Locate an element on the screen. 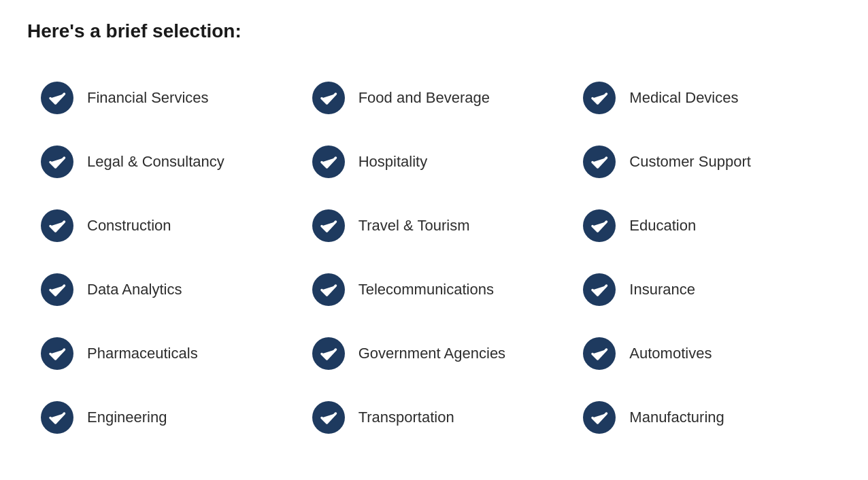  grid-item-pharmaceuticals: Pharmaceuticals is located at coordinates (163, 354).